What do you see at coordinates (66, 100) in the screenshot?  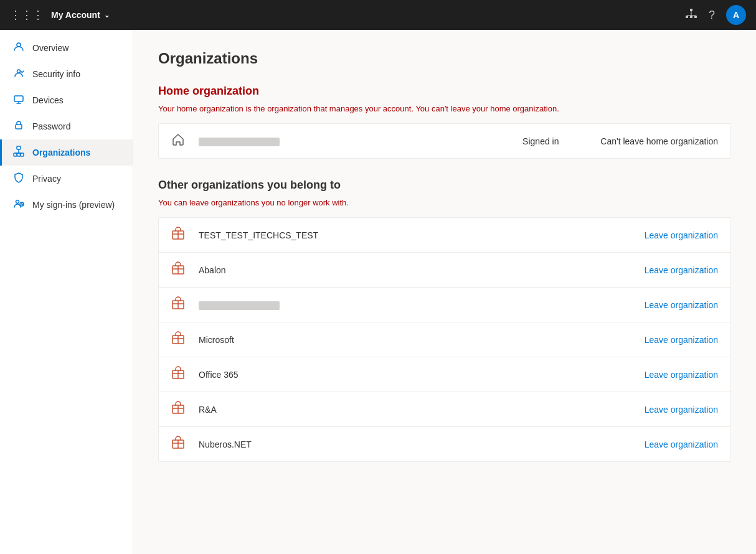 I see `sidebar-item-devices: Devices` at bounding box center [66, 100].